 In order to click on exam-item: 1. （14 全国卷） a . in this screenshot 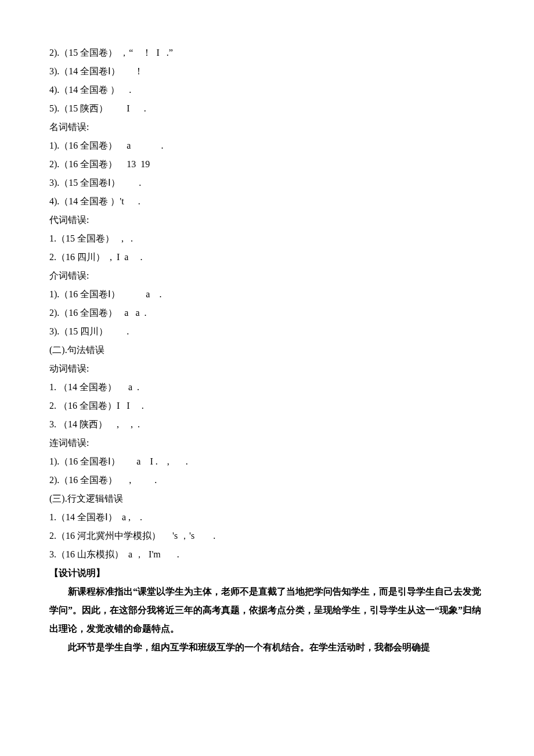, I will do `click(267, 387)`.